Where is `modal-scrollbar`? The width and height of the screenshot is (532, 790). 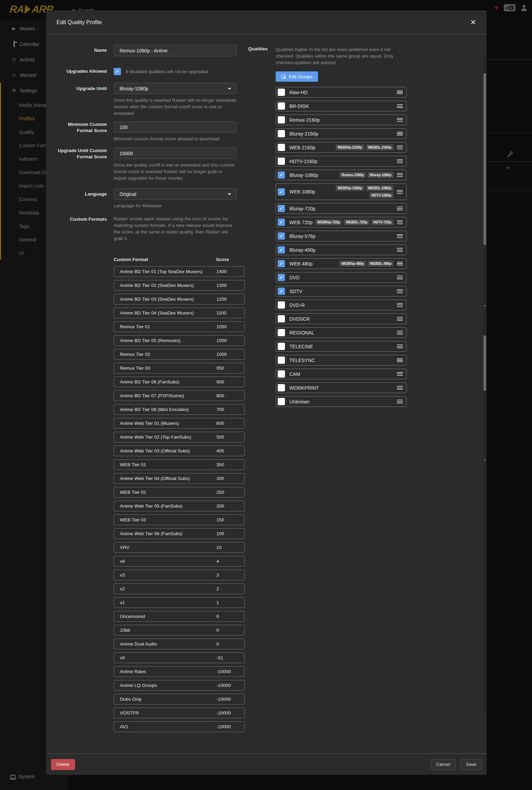 modal-scrollbar is located at coordinates (485, 386).